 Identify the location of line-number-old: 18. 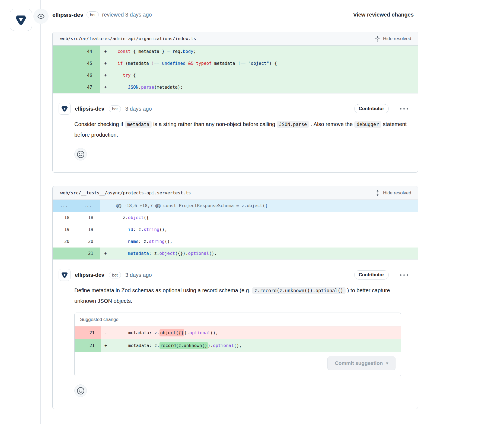
(65, 218).